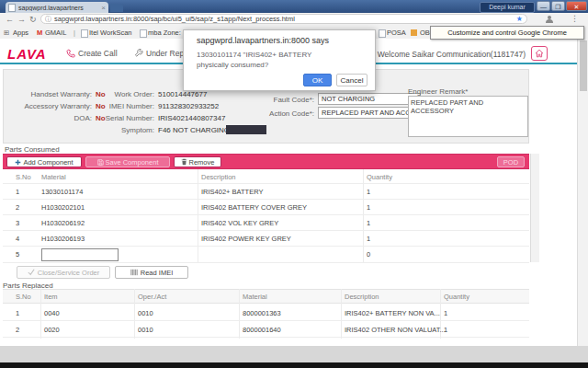 This screenshot has width=588, height=368. What do you see at coordinates (445, 92) in the screenshot?
I see `engineer-remark-label: Engineer Remark*` at bounding box center [445, 92].